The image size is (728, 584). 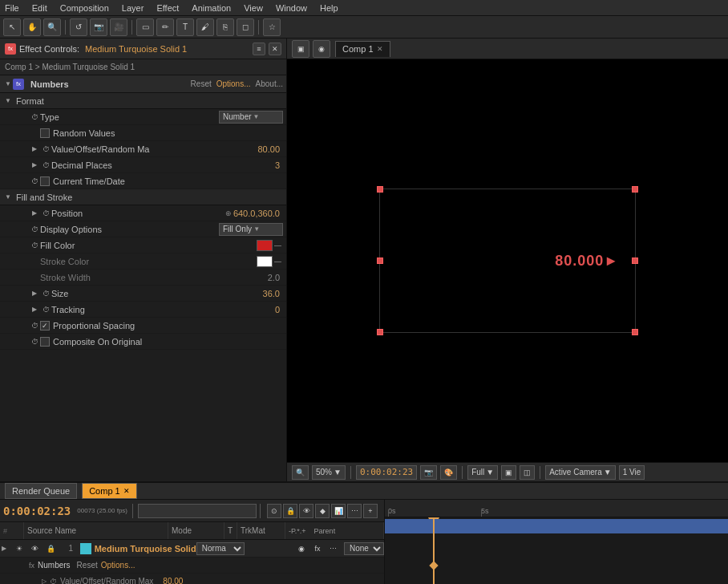 I want to click on comp1-tab: Comp 1 ✕, so click(x=109, y=491).